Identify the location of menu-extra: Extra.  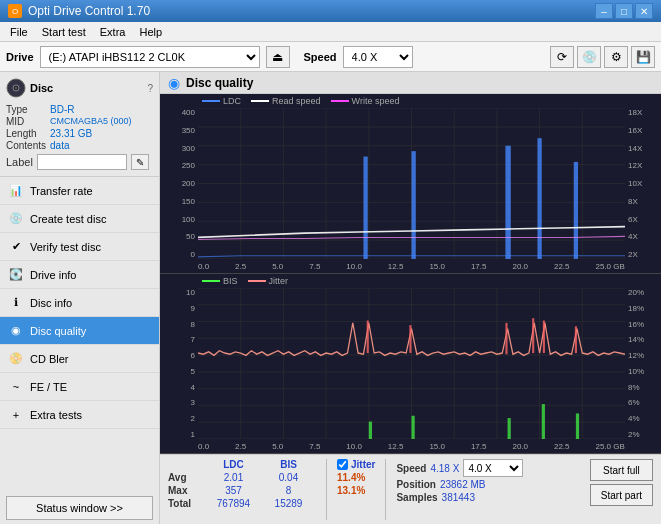
(113, 32).